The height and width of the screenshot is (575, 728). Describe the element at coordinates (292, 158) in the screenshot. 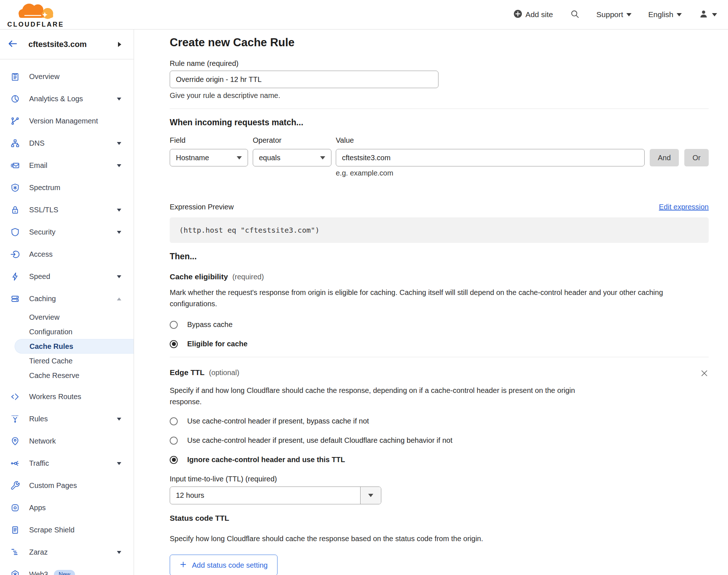

I see `operator-select: equals` at that location.